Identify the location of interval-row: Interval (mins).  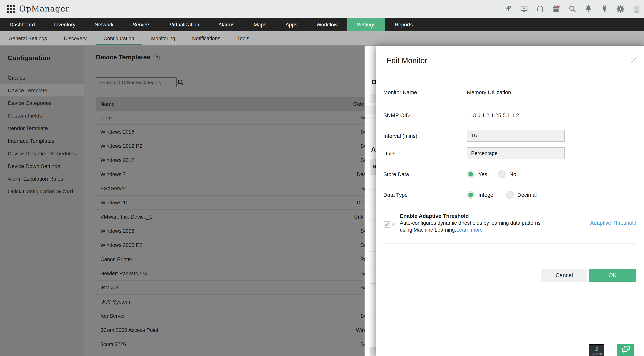
(425, 136).